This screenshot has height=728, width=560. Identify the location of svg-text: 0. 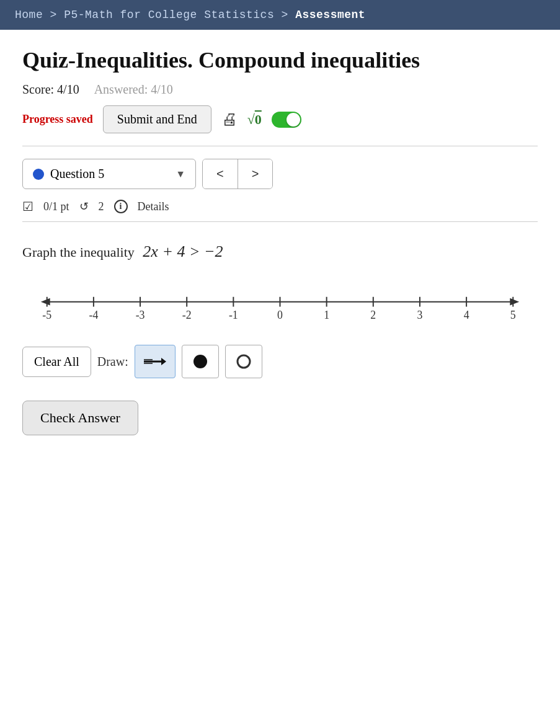
(280, 316).